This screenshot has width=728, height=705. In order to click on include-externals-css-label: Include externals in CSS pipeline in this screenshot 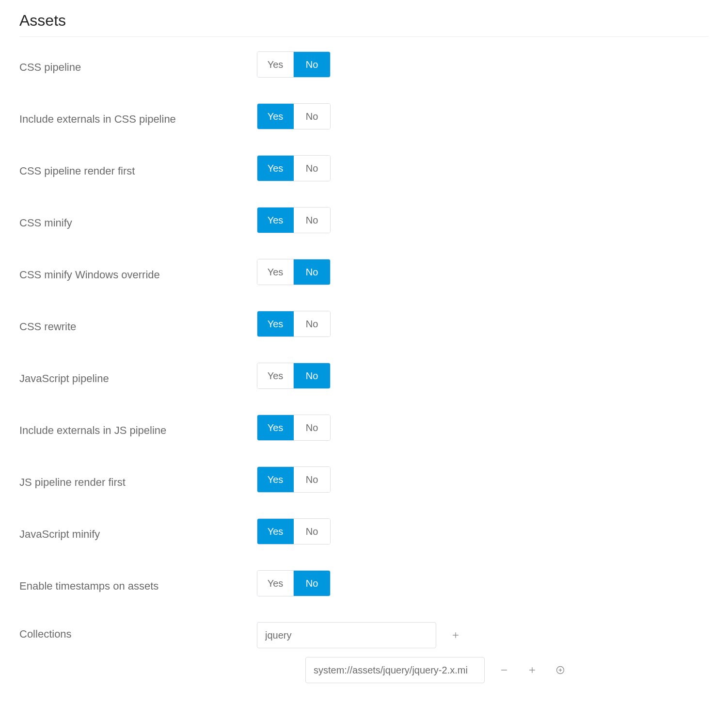, I will do `click(138, 116)`.